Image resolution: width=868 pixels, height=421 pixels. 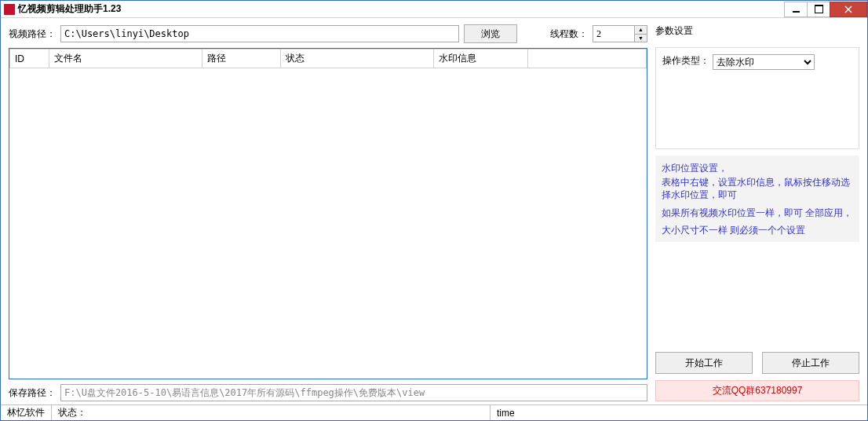 I want to click on op-type-label: 操作类型：, so click(x=686, y=61).